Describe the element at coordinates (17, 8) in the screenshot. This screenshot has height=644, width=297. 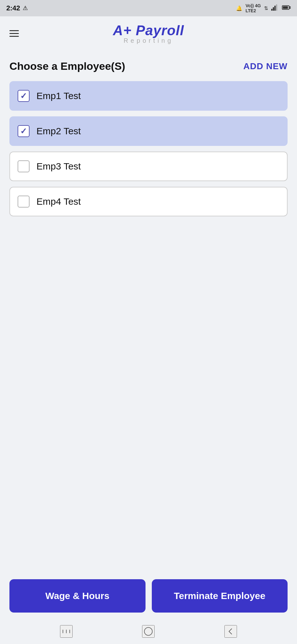
I see `status-time: 2:42 ⚠` at that location.